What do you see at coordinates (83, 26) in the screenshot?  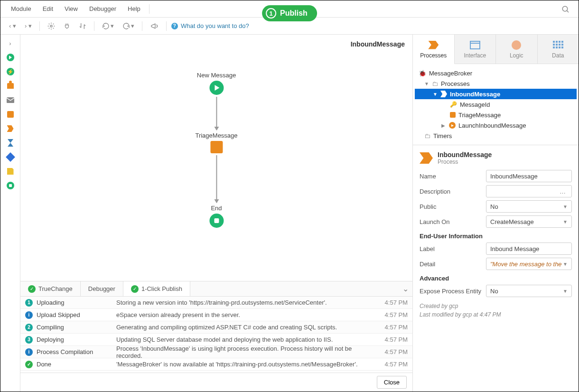 I see `swap-icon` at bounding box center [83, 26].